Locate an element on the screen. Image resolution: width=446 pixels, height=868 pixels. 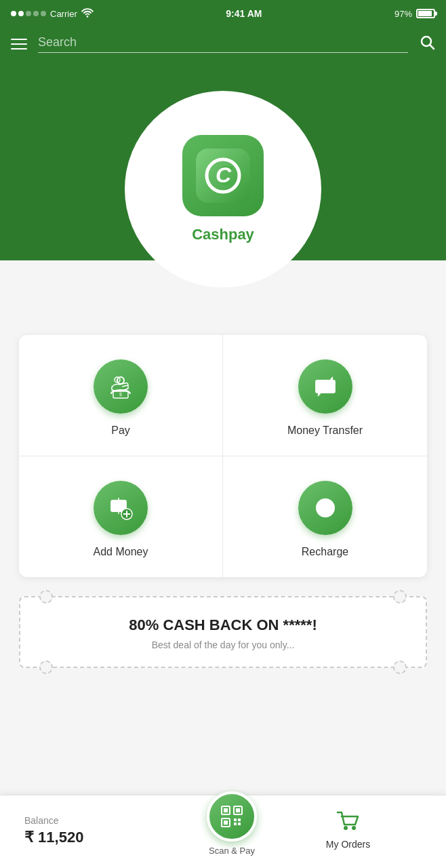
balance-amount: ₹ 11,520 is located at coordinates (115, 837).